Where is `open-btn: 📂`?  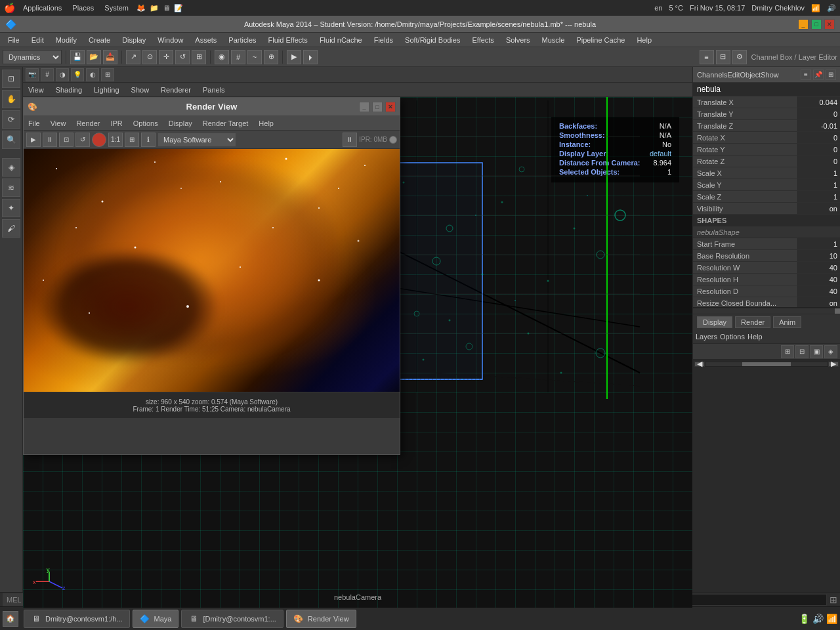 open-btn: 📂 is located at coordinates (94, 57).